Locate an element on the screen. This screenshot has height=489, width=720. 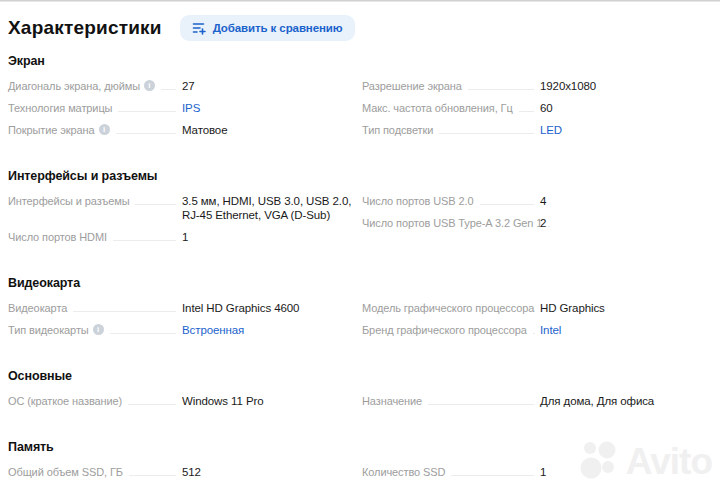
spec-column-right: Разрешение экрана 1920x1080 Макс. частот… is located at coordinates (537, 112).